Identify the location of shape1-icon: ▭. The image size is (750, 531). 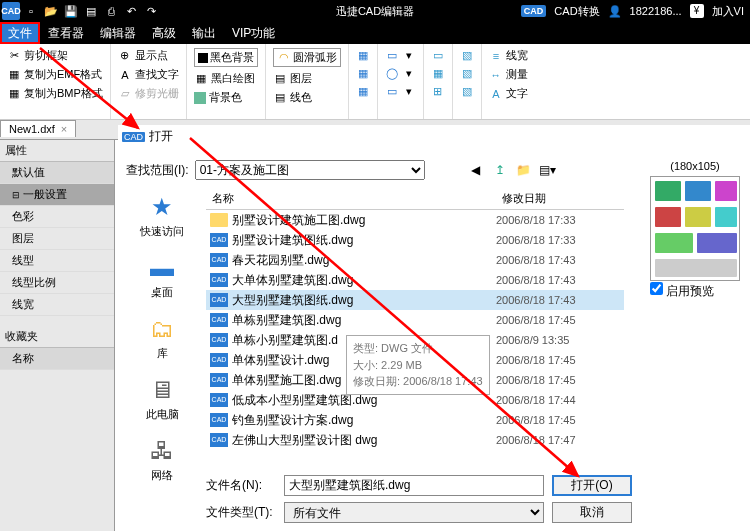
(392, 55).